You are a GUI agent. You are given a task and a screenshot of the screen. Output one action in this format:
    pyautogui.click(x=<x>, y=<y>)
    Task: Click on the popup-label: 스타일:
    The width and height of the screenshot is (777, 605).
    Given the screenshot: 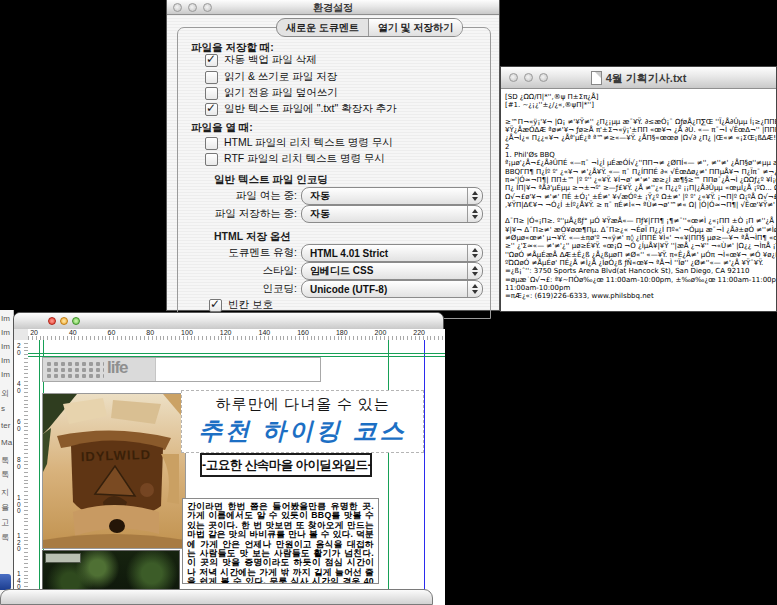 What is the action you would take?
    pyautogui.click(x=280, y=271)
    